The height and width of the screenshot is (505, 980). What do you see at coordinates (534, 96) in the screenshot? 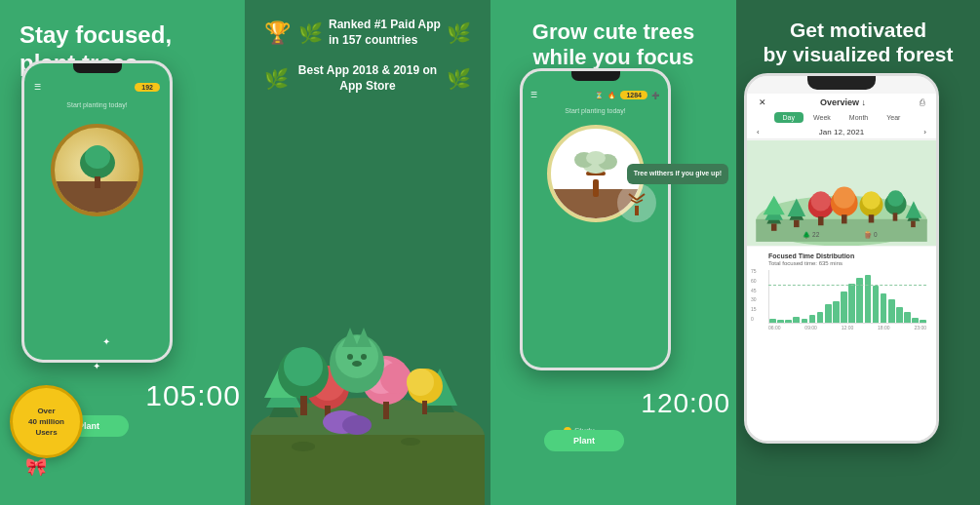
I see `menu-icon-3: ☰` at bounding box center [534, 96].